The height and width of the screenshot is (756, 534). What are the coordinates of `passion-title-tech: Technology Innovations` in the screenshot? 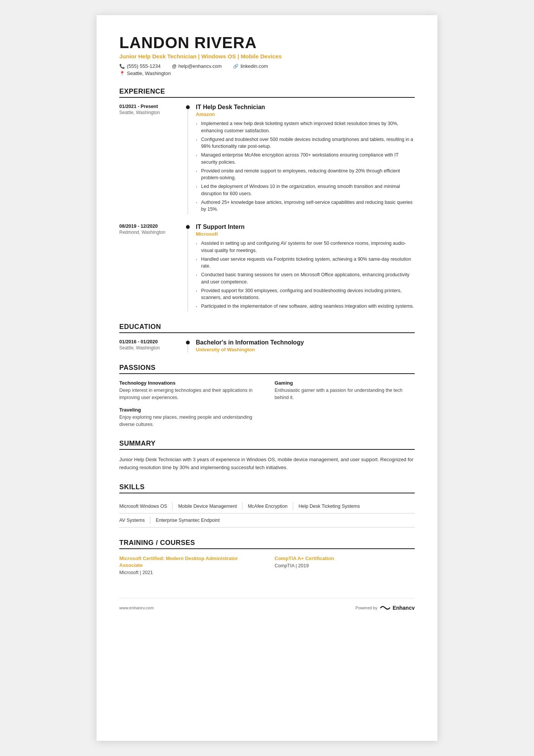 It's located at (189, 383).